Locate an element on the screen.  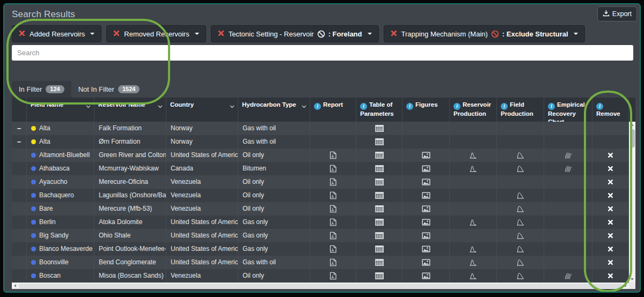
search-input is located at coordinates (323, 53).